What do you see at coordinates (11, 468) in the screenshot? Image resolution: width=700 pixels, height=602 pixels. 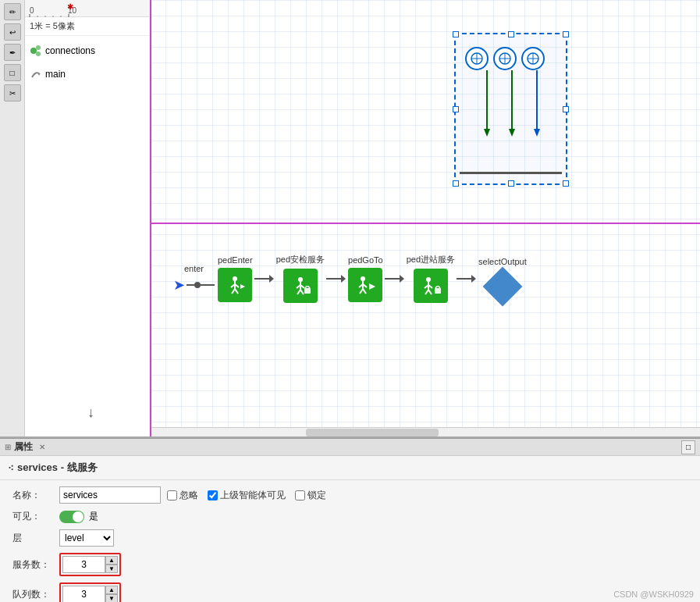 I see `panel-subtitle-icon: ⁖` at bounding box center [11, 468].